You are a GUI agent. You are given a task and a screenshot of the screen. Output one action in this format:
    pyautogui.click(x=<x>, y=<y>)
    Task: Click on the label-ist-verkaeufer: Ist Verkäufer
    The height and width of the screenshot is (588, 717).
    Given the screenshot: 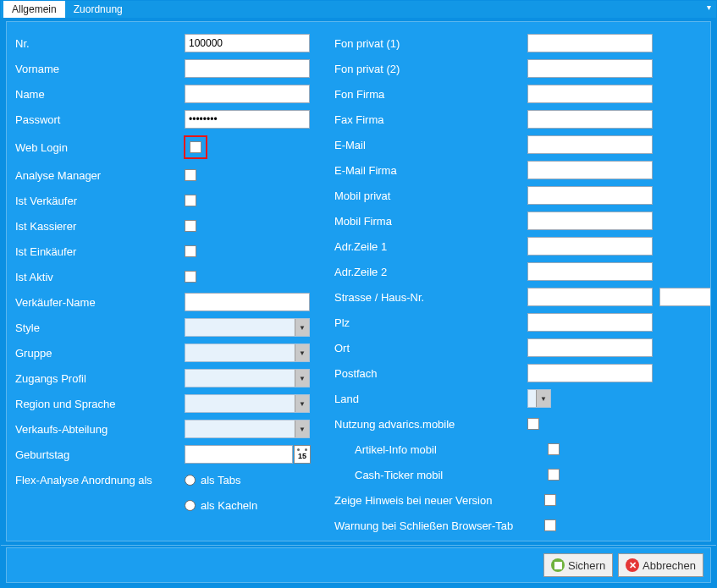 What is the action you would take?
    pyautogui.click(x=100, y=201)
    